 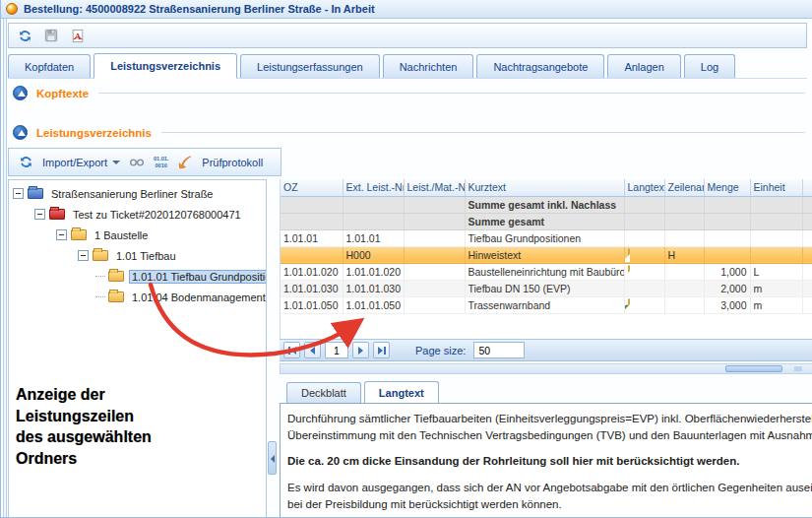 What do you see at coordinates (546, 205) in the screenshot?
I see `grid-row: Summe gesamt inkl. Nachlass` at bounding box center [546, 205].